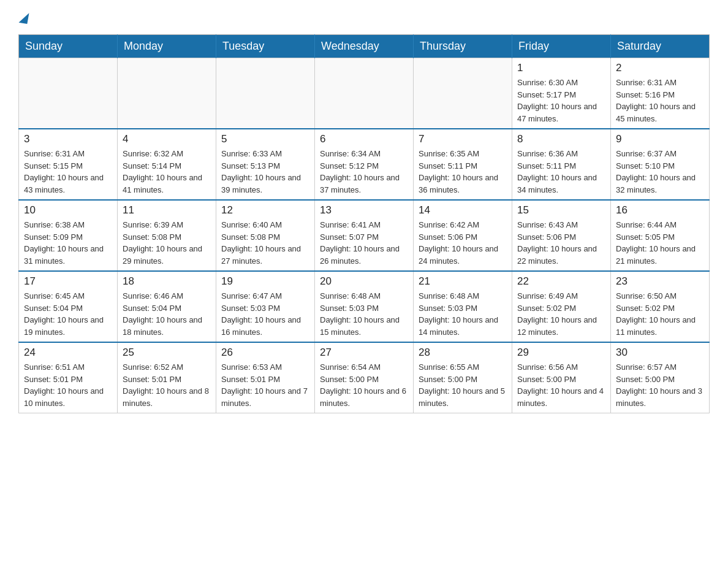  What do you see at coordinates (463, 378) in the screenshot?
I see `calendar-cell: 28Sunrise: 6:55 AMSunset: 5:00 PMDayligh…` at bounding box center [463, 378].